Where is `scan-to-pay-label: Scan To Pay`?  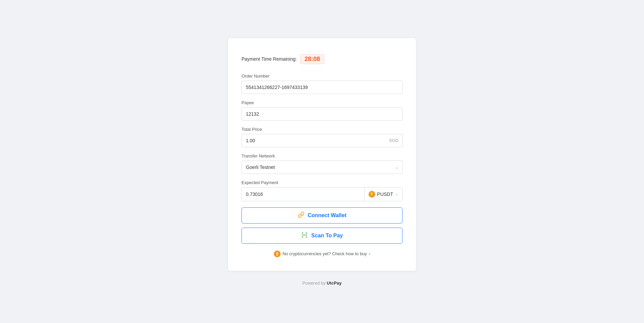
scan-to-pay-label: Scan To Pay is located at coordinates (327, 236).